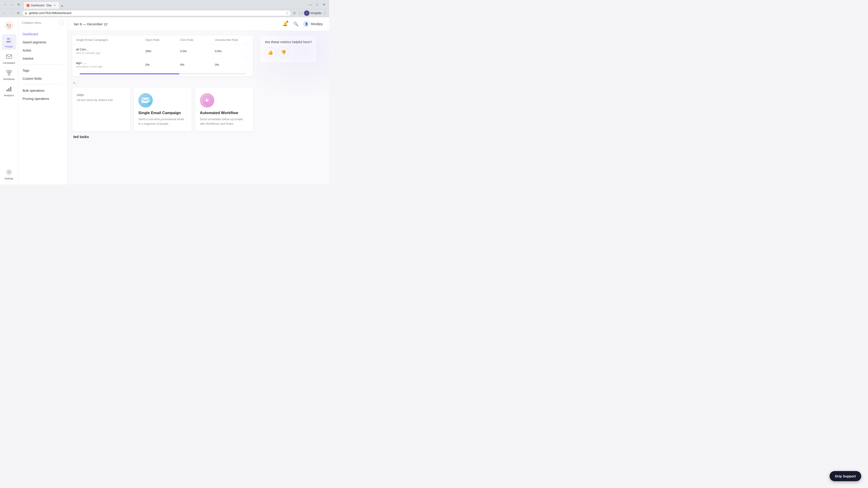 The image size is (868, 488). Describe the element at coordinates (163, 83) in the screenshot. I see `section-label: v...` at that location.